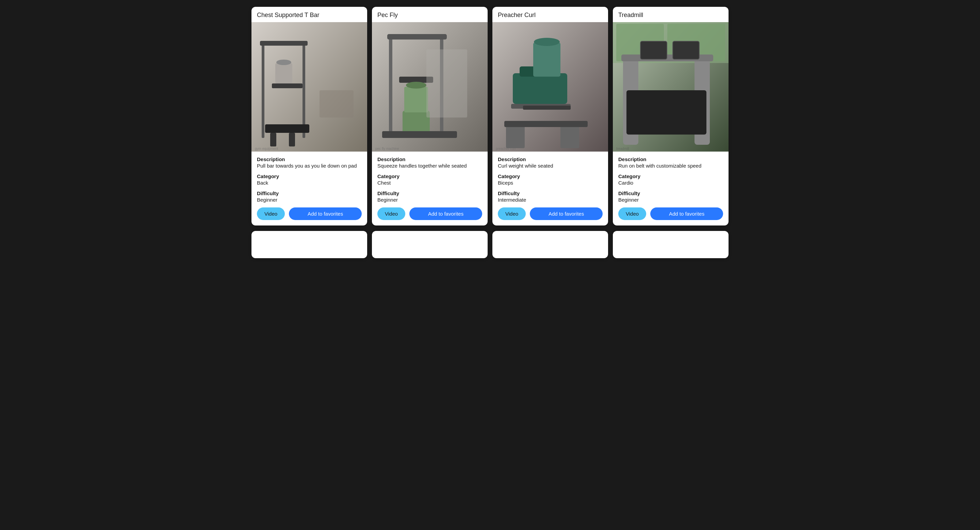 This screenshot has width=980, height=530. I want to click on difficulty-label-preacher-curl: Difficulty, so click(550, 193).